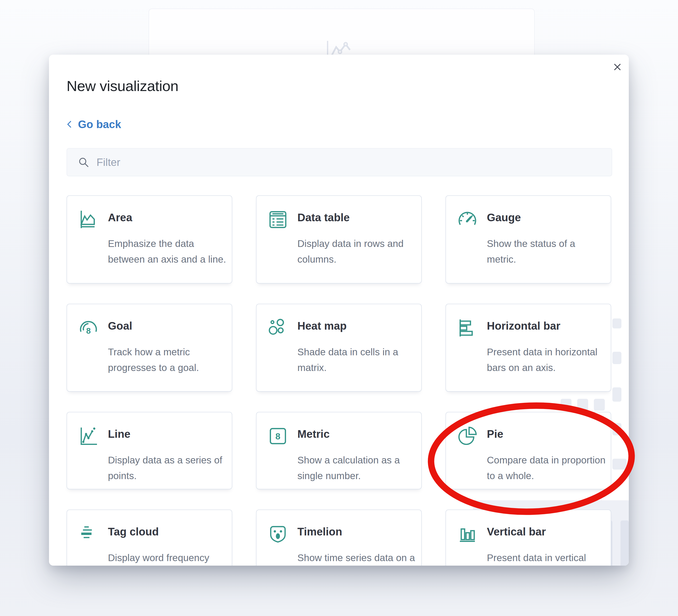 The image size is (678, 616). I want to click on chevron-left-icon, so click(70, 124).